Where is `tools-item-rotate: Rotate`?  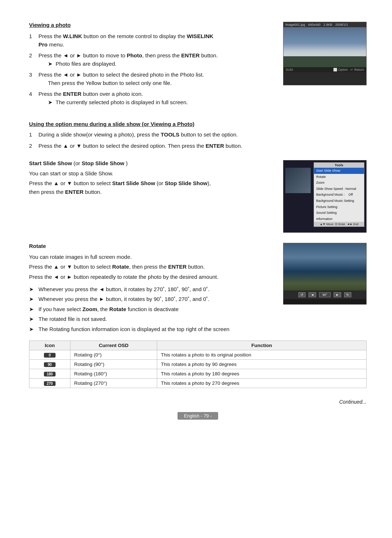 tools-item-rotate: Rotate is located at coordinates (339, 177).